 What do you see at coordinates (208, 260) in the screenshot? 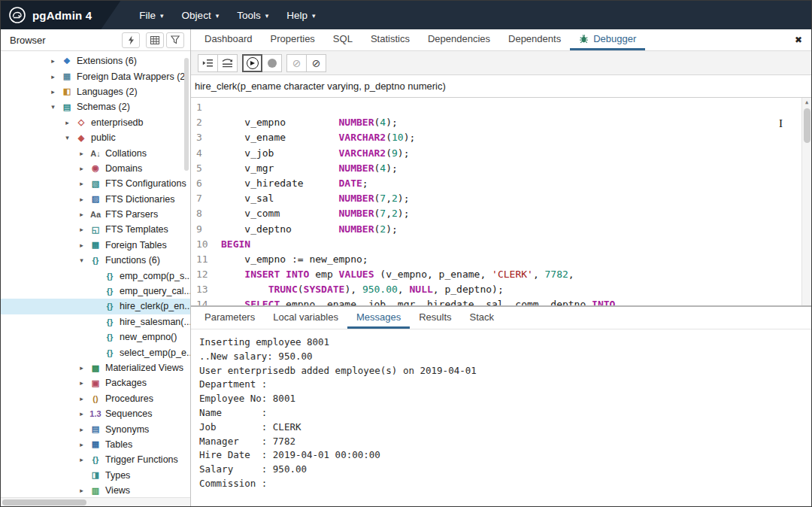
I see `line-number: 11` at bounding box center [208, 260].